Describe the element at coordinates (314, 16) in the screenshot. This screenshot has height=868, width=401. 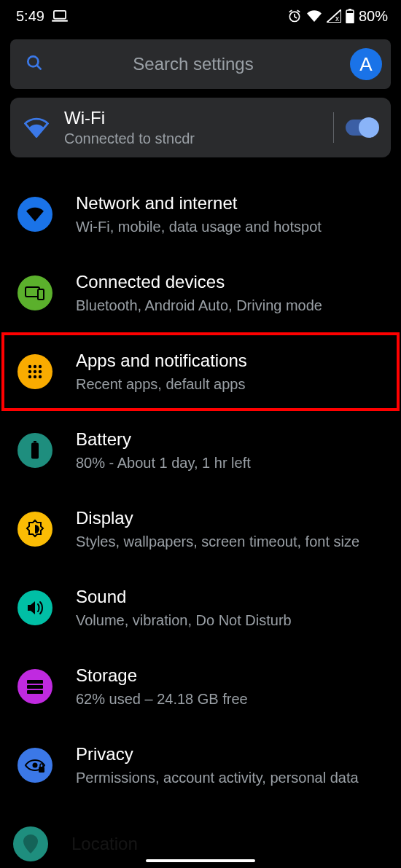
I see `wifi-status-icon` at that location.